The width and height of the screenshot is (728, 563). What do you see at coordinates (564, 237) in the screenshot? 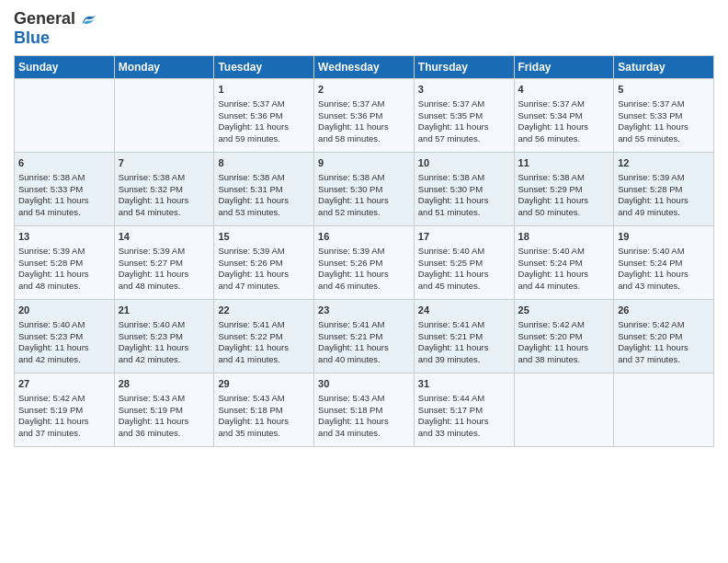
I see `day-number: 18` at bounding box center [564, 237].